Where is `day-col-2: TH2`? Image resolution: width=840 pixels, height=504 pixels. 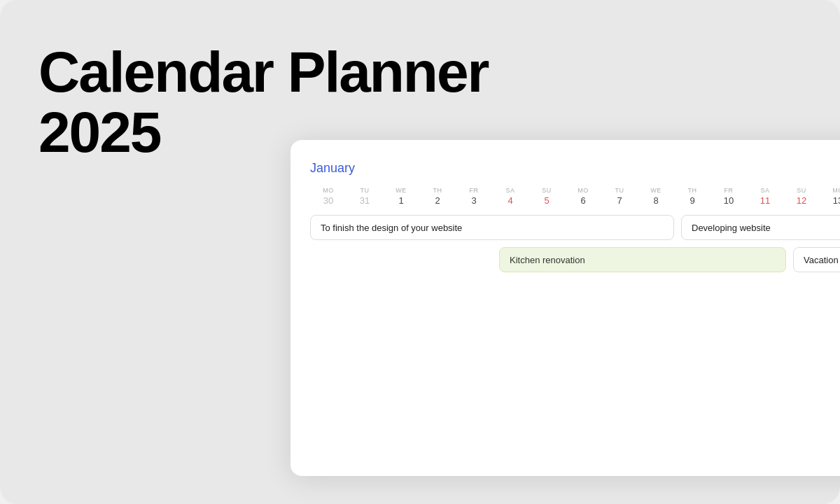 day-col-2: TH2 is located at coordinates (438, 196).